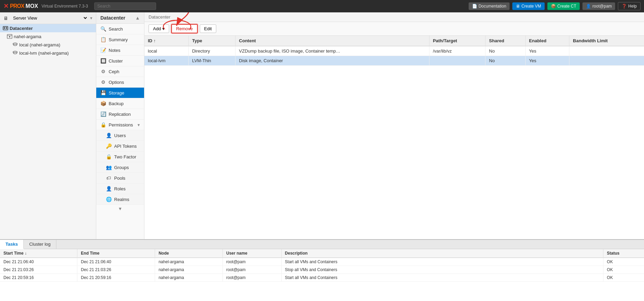  Describe the element at coordinates (120, 209) in the screenshot. I see `nav-collapse-button: ▼` at that location.